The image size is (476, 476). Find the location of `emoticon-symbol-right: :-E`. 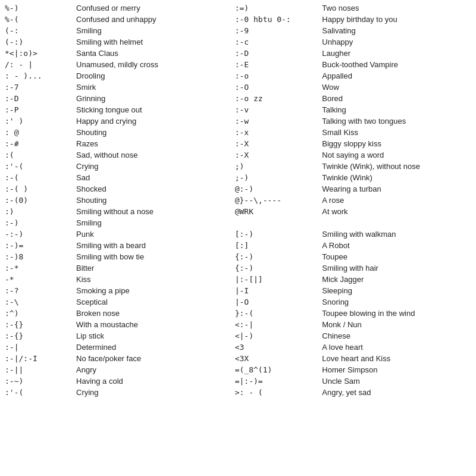

emoticon-symbol-right: :-E is located at coordinates (274, 64).